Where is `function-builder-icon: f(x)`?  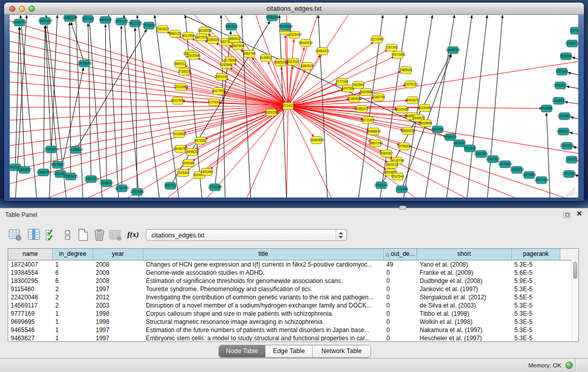
function-builder-icon: f(x) is located at coordinates (133, 235).